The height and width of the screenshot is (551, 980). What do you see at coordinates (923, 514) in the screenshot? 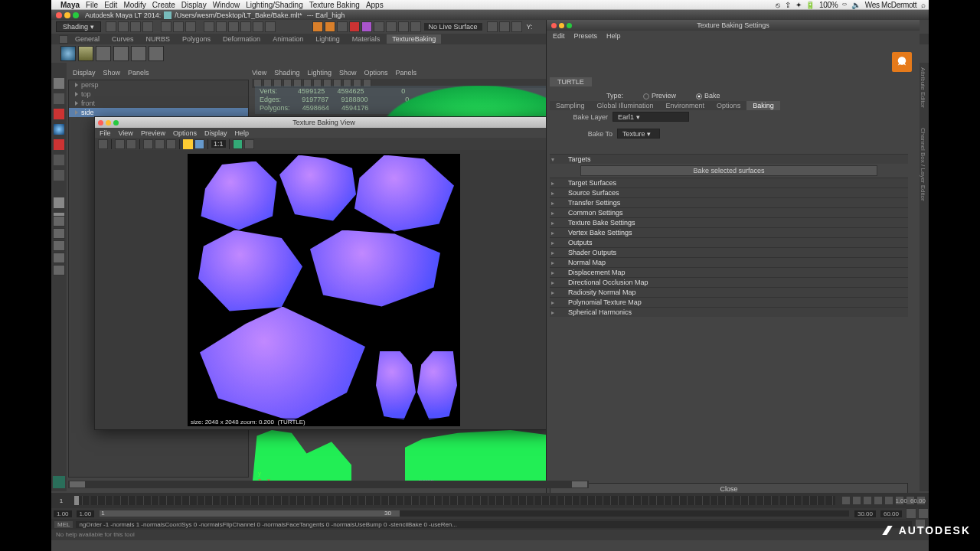
I see `prefs-icon` at bounding box center [923, 514].